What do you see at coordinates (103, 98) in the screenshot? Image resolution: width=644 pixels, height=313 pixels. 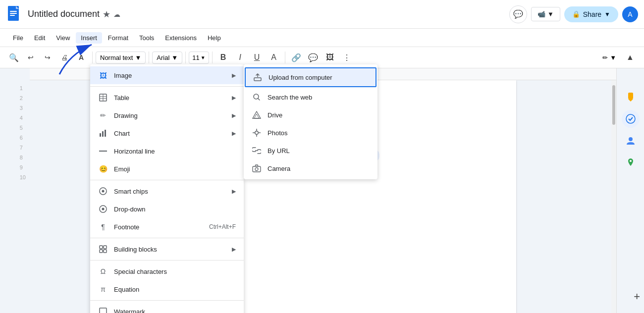 I see `table-icon` at bounding box center [103, 98].